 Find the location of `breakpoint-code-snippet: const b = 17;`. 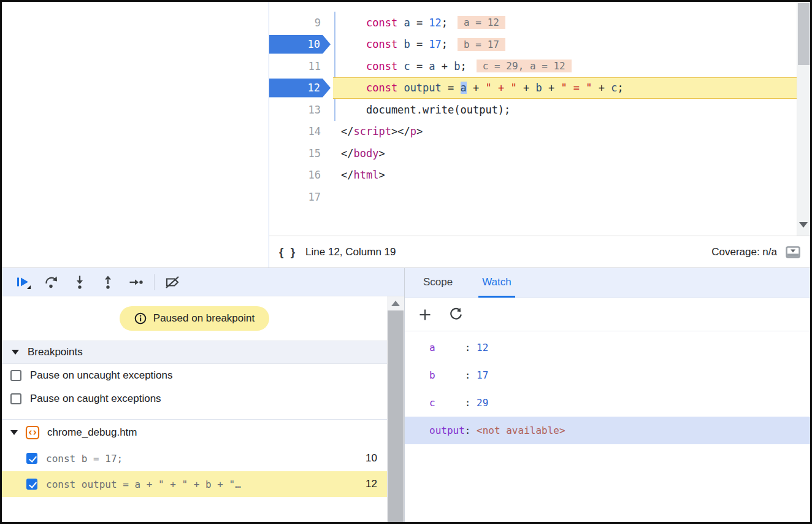

breakpoint-code-snippet: const b = 17; is located at coordinates (201, 459).